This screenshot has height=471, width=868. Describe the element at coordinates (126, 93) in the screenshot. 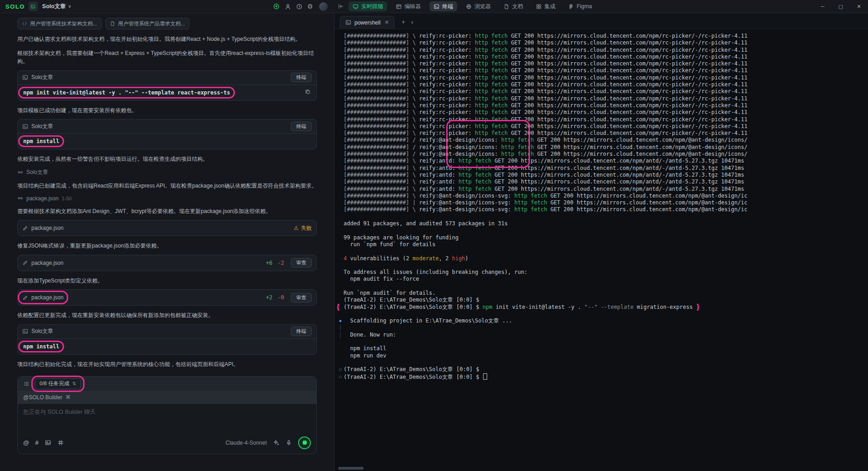

I see `command-text: npm init vite-init@latest -y . "--" --te…` at that location.